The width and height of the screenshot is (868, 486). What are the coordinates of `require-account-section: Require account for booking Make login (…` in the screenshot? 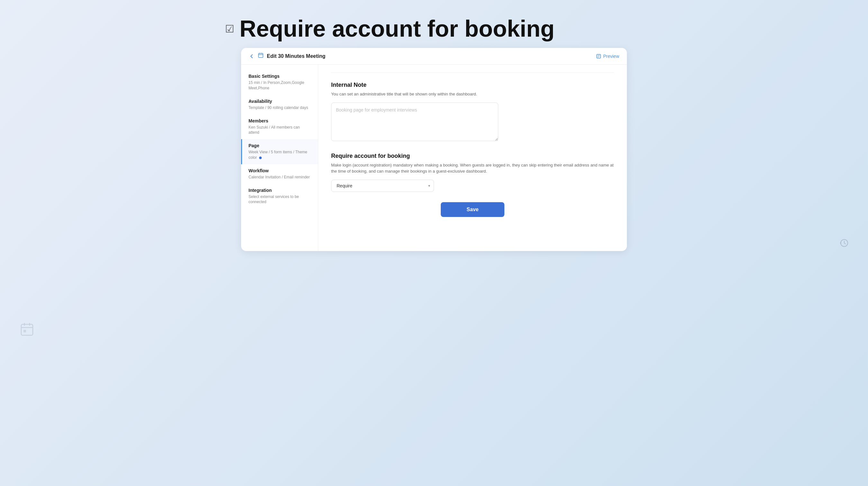 It's located at (472, 172).